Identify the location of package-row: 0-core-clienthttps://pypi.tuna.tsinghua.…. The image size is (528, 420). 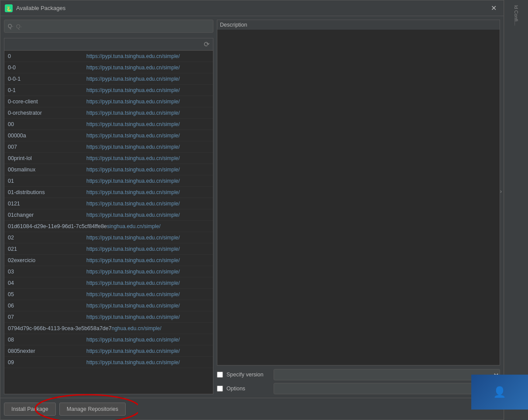
(109, 102).